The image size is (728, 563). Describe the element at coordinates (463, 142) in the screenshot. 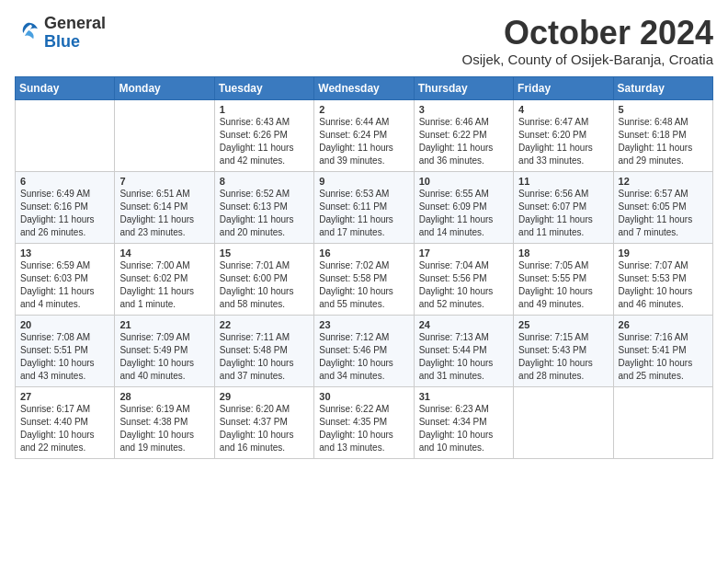

I see `day-info: Sunrise: 6:46 AMSunset: 6:22 PMDaylight:…` at that location.